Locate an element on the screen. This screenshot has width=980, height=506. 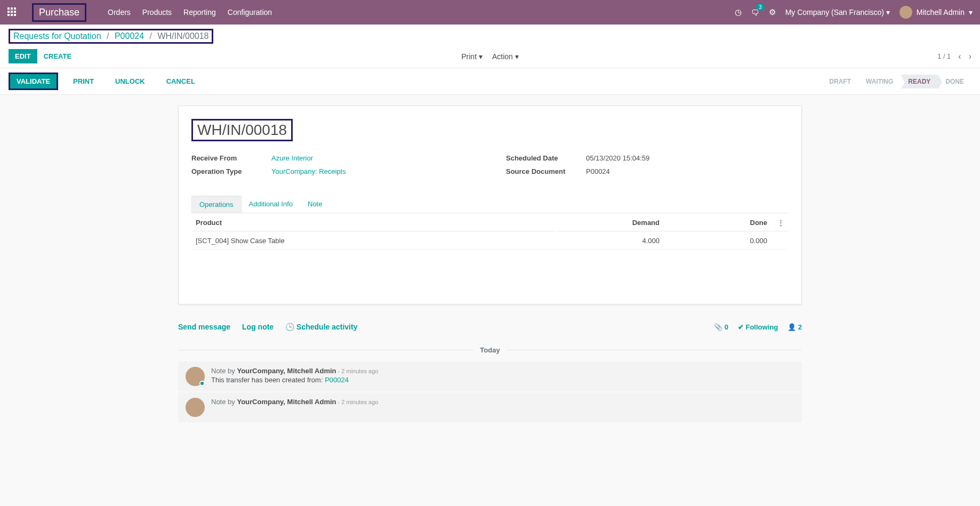
pager: 1 / 1 is located at coordinates (944, 57).